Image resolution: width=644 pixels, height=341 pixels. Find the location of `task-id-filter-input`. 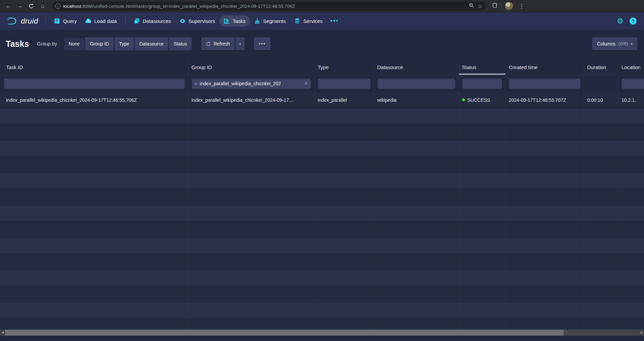

task-id-filter-input is located at coordinates (94, 84).